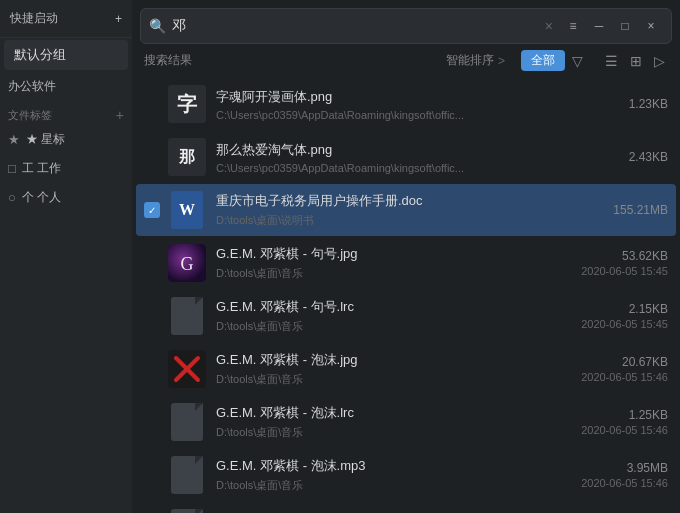  Describe the element at coordinates (394, 316) in the screenshot. I see `file-info: G.E.M. 邓紫棋 - 句号.lrc D:\tools\桌面\音乐` at that location.